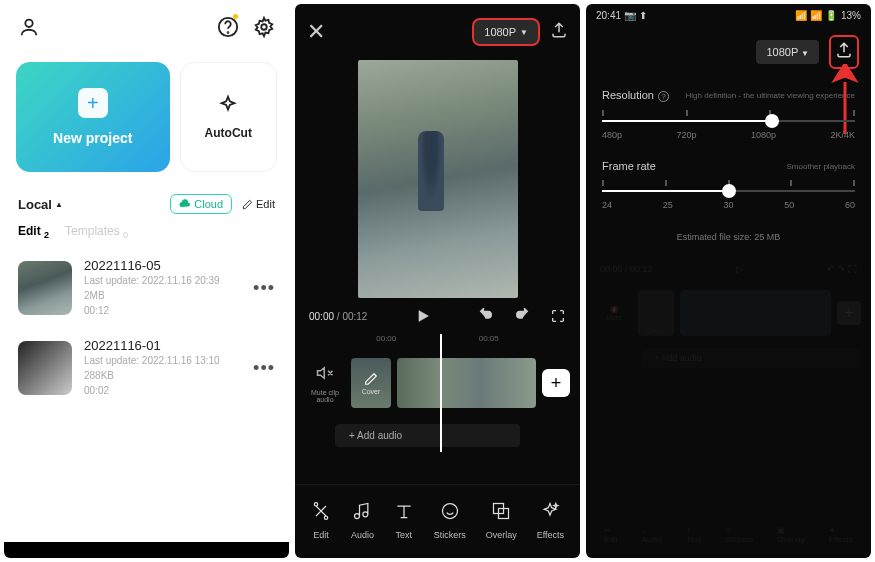 The width and height of the screenshot is (875, 562). Describe the element at coordinates (316, 32) in the screenshot. I see `close-icon: ✕` at that location.